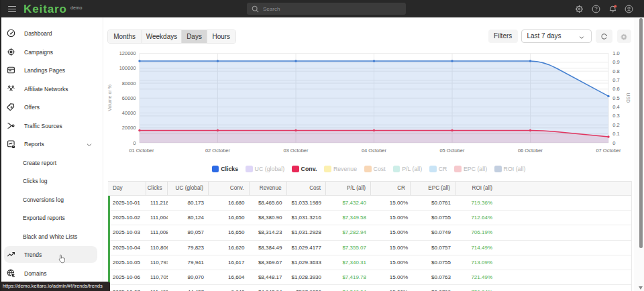  Describe the element at coordinates (531, 150) in the screenshot. I see `svg-text: 06 October` at that location.